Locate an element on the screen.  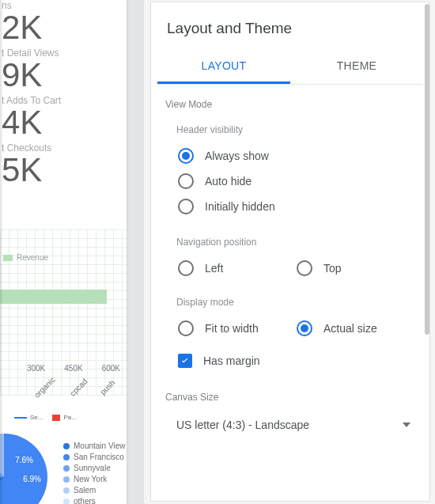
legend-label: Revenue is located at coordinates (32, 258).